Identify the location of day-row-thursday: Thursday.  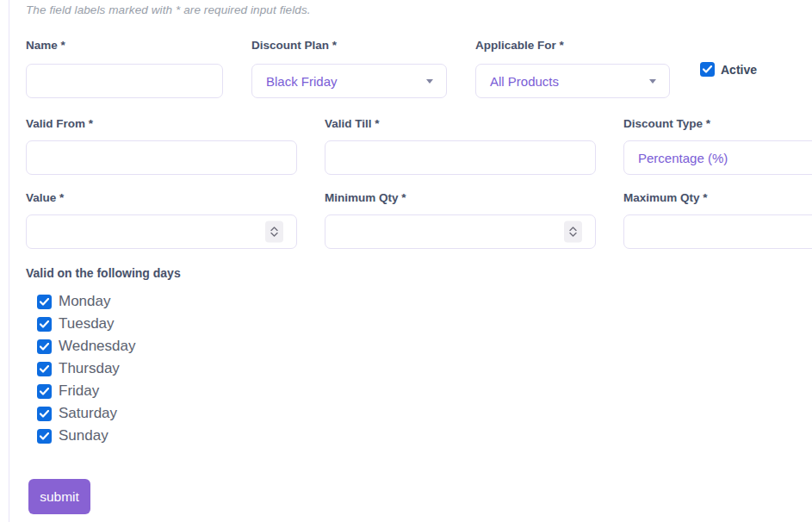
(78, 369).